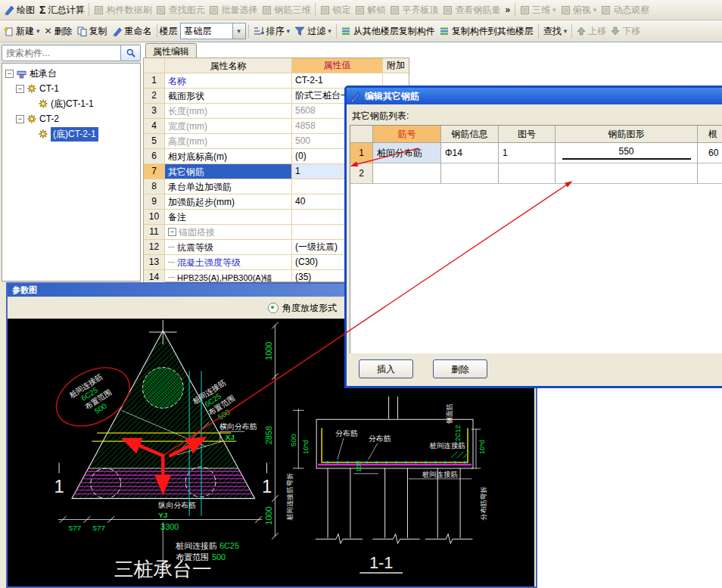 Image resolution: width=722 pixels, height=588 pixels. Describe the element at coordinates (71, 73) in the screenshot. I see `tree-item-pilecap-root: − 桩承台` at that location.